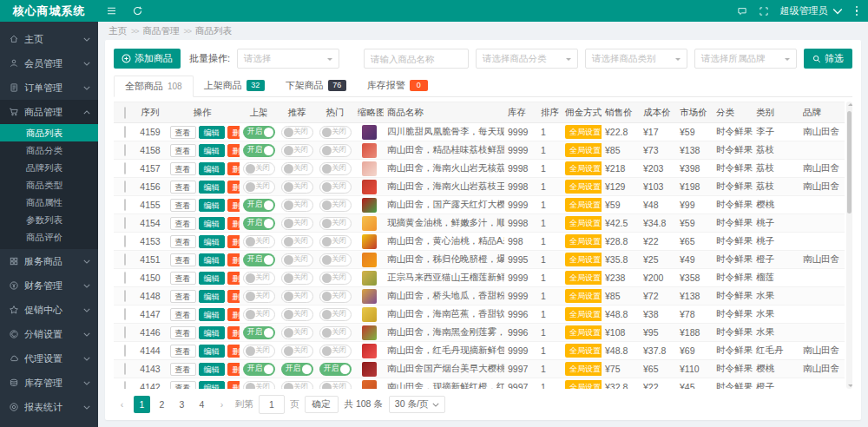 The image size is (868, 427). What do you see at coordinates (851, 385) in the screenshot?
I see `scroll-down-icon` at bounding box center [851, 385].